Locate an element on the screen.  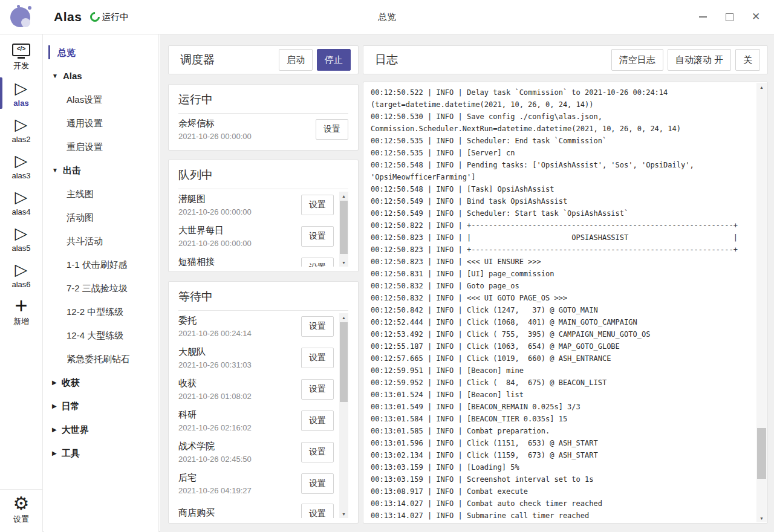
settings-button: 设置 is located at coordinates (21, 510).